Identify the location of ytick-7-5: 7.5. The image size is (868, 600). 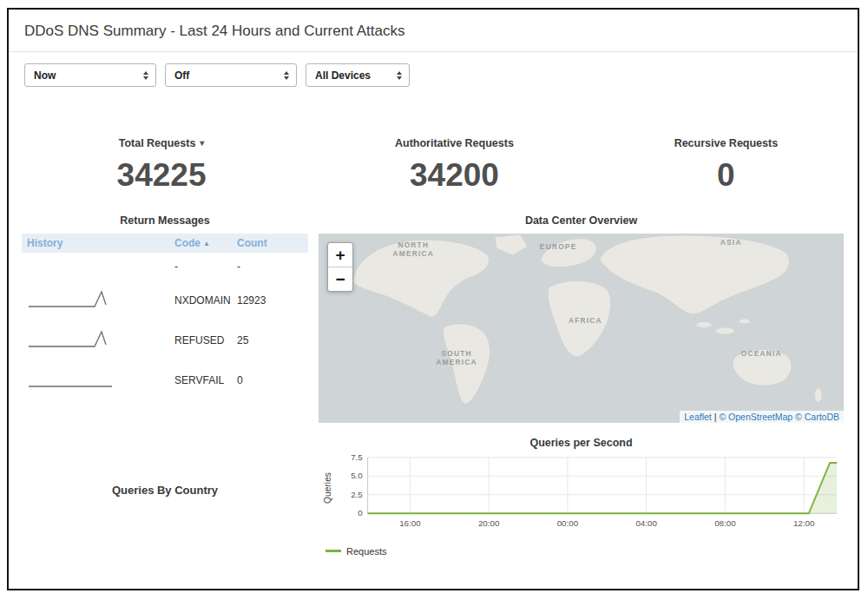
(357, 457).